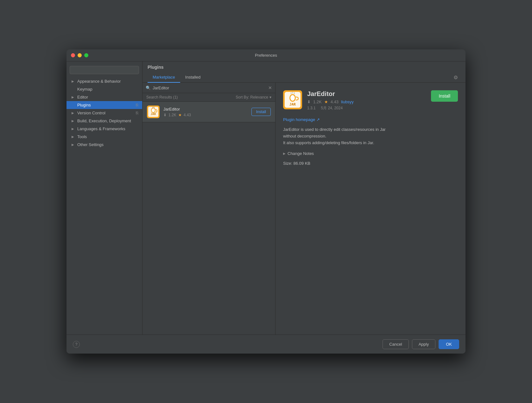  Describe the element at coordinates (252, 97) in the screenshot. I see `sort-by-label: Sort By: Relevance` at that location.